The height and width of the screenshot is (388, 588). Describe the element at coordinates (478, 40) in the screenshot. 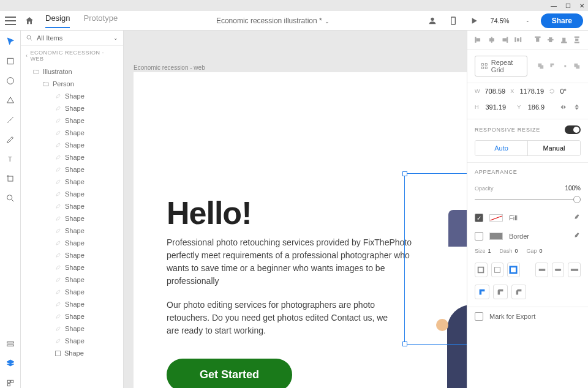

I see `align-left-icon` at that location.